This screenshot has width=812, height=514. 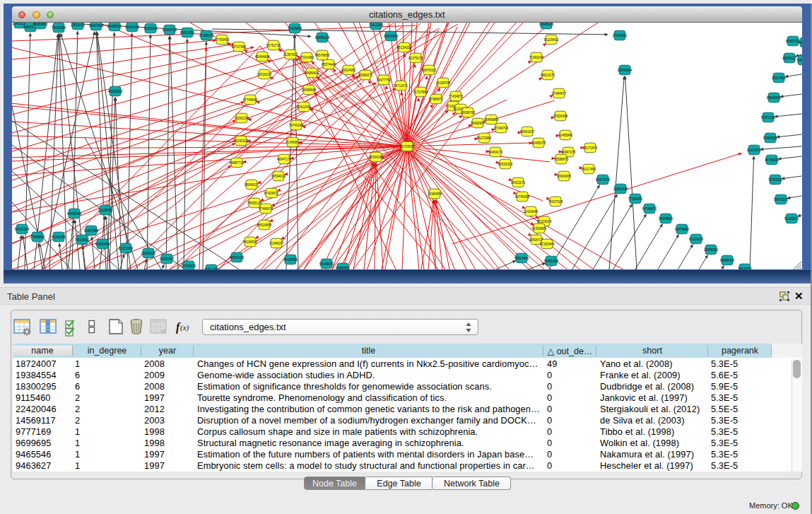 I want to click on svg-text: 87769453, so click(x=222, y=40).